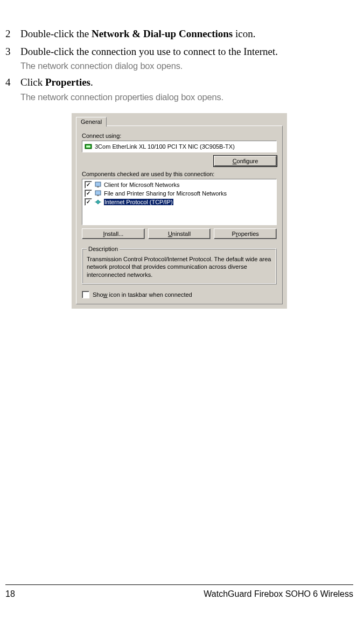 The image size is (364, 627). I want to click on step-text-pre: Click, so click(33, 82).